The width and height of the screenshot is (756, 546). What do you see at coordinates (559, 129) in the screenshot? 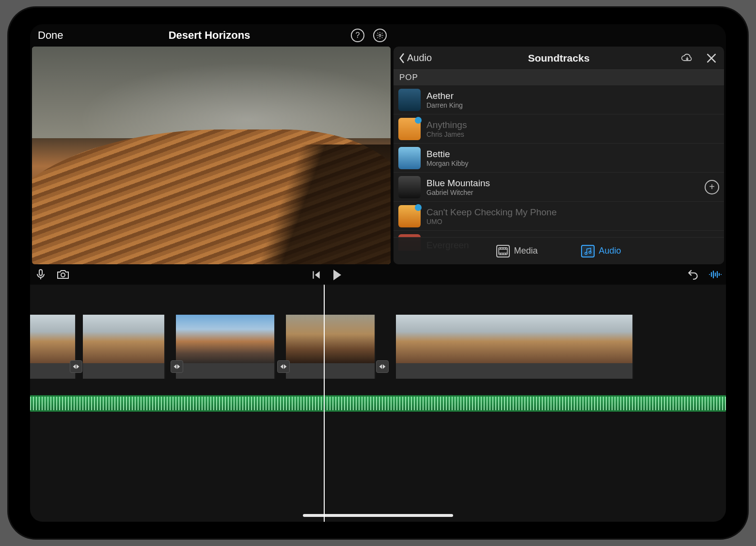
I see `track-row: Anythings Chris James` at bounding box center [559, 129].